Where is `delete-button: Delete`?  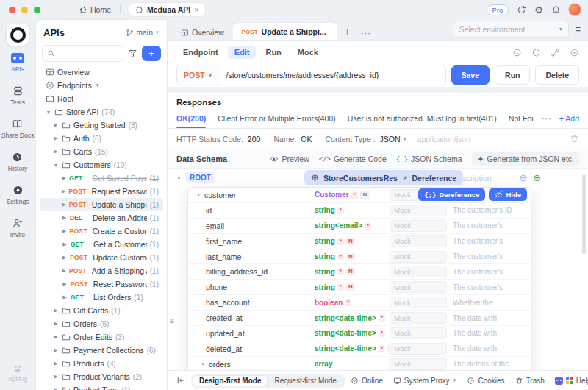 delete-button: Delete is located at coordinates (557, 75).